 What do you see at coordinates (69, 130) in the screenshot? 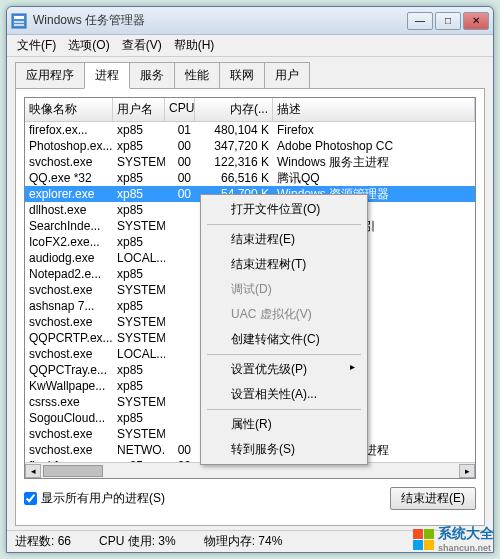
I see `cell-name: firefox.ex...` at bounding box center [69, 130].